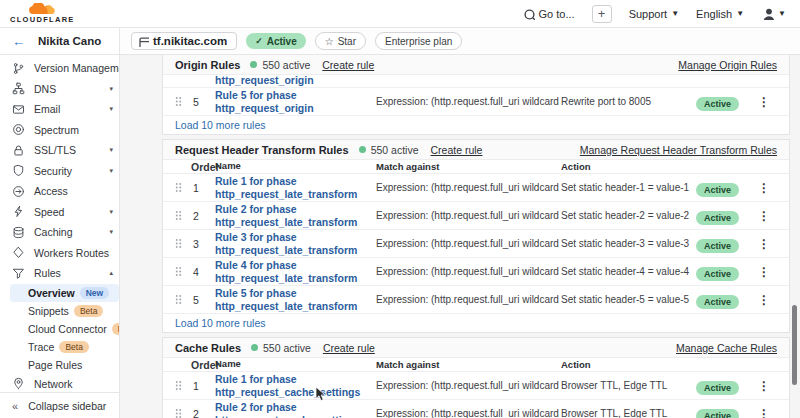  What do you see at coordinates (18, 130) in the screenshot?
I see `spectrum-icon` at bounding box center [18, 130].